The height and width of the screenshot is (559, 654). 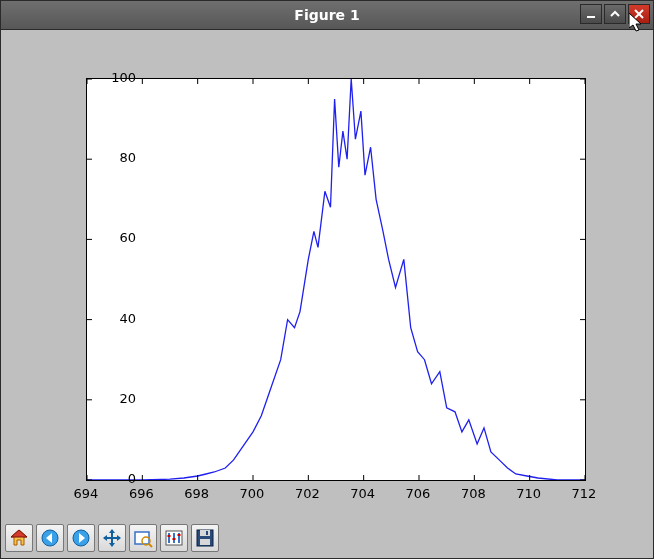 What do you see at coordinates (529, 494) in the screenshot?
I see `x-tick-label: 710` at bounding box center [529, 494].